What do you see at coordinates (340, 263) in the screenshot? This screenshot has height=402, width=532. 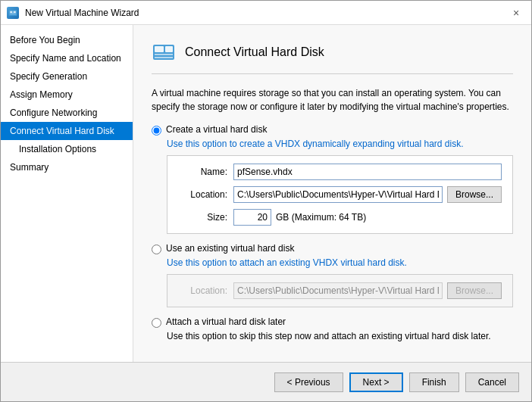 I see `existing-subtext: Use this option to attach an existing VH…` at bounding box center [340, 263].